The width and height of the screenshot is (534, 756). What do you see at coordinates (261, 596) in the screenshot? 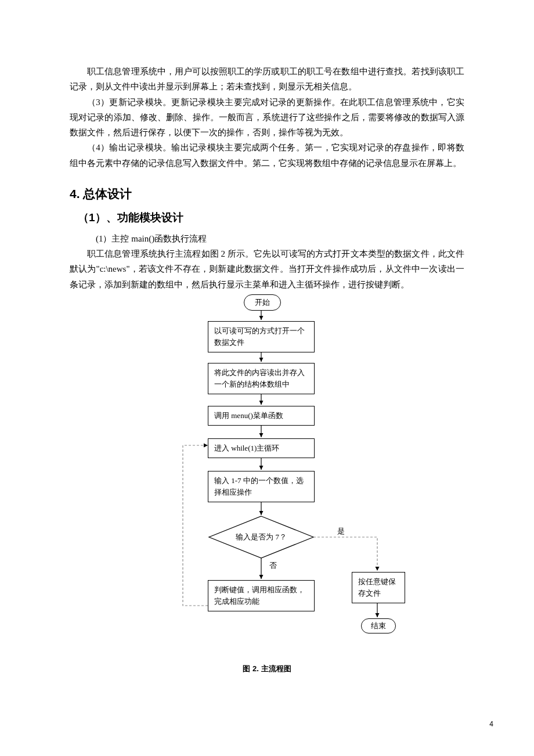
I see `flow-call-function: 判断键值，调用相应函数，完成相应功能` at bounding box center [261, 596].